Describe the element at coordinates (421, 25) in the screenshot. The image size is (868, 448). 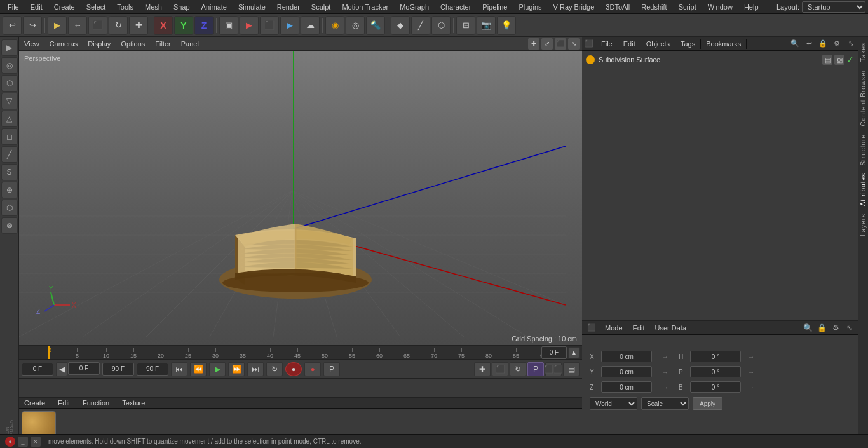
I see `edge-mode-button: ╱` at that location.